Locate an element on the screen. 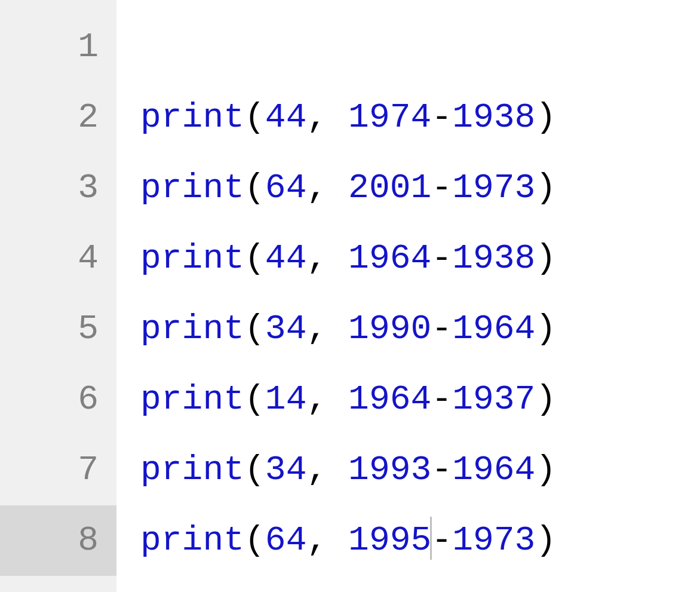  line-number: 5 is located at coordinates (59, 329).